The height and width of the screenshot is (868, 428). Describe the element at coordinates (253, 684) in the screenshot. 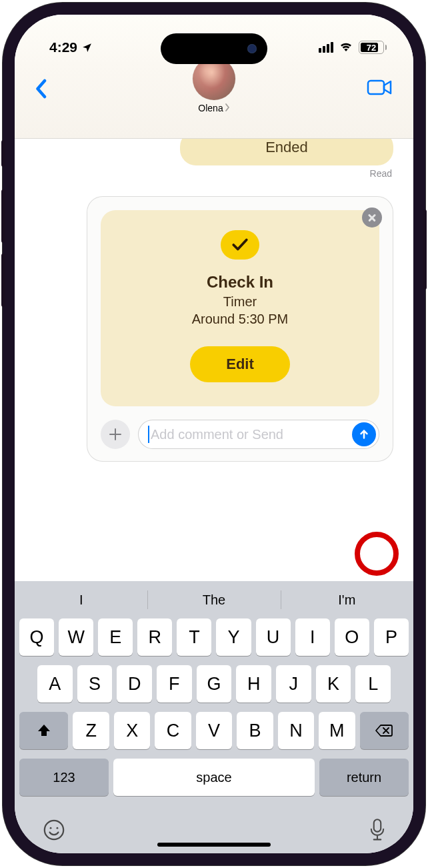

I see `key: H` at that location.